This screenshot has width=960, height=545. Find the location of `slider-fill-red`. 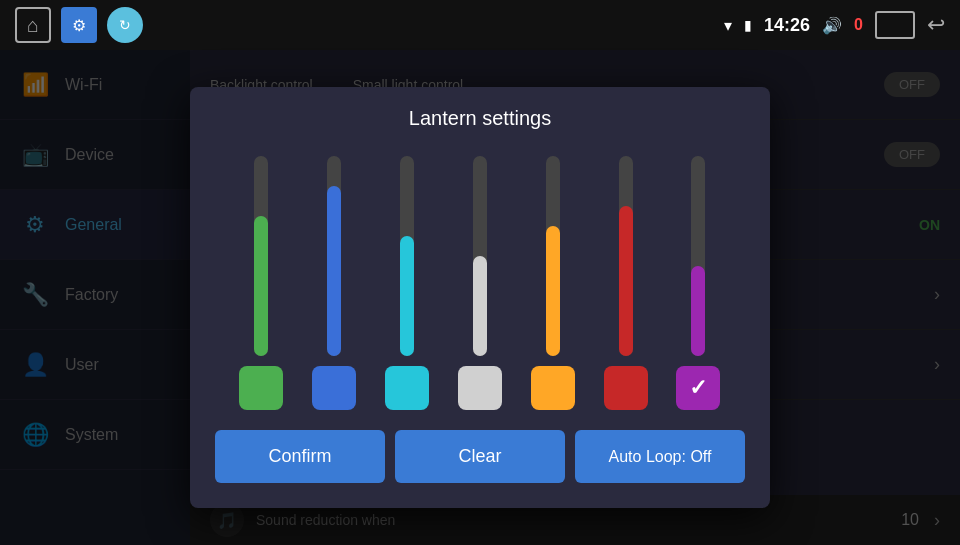

slider-fill-red is located at coordinates (626, 281).